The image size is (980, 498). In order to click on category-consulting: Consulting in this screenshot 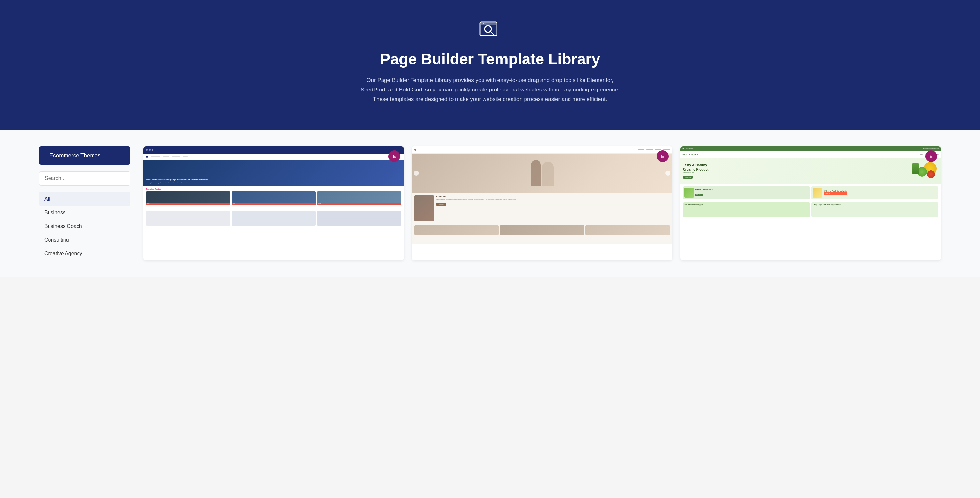, I will do `click(85, 240)`.